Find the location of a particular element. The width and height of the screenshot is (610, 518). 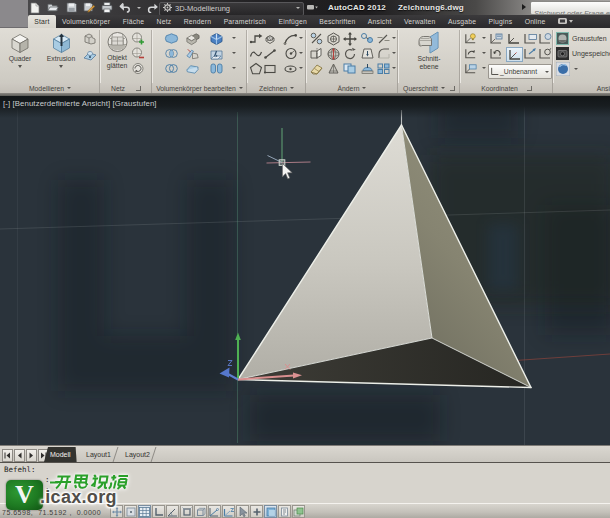

union-icon is located at coordinates (172, 38).